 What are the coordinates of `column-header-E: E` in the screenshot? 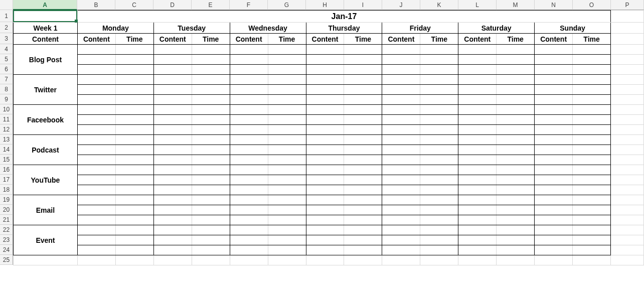 It's located at (211, 5).